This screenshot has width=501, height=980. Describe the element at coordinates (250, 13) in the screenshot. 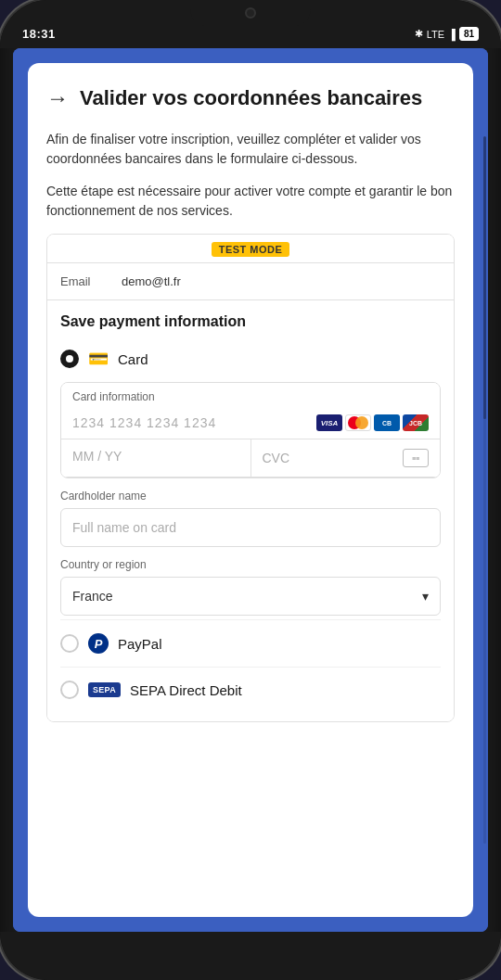

I see `notch` at that location.